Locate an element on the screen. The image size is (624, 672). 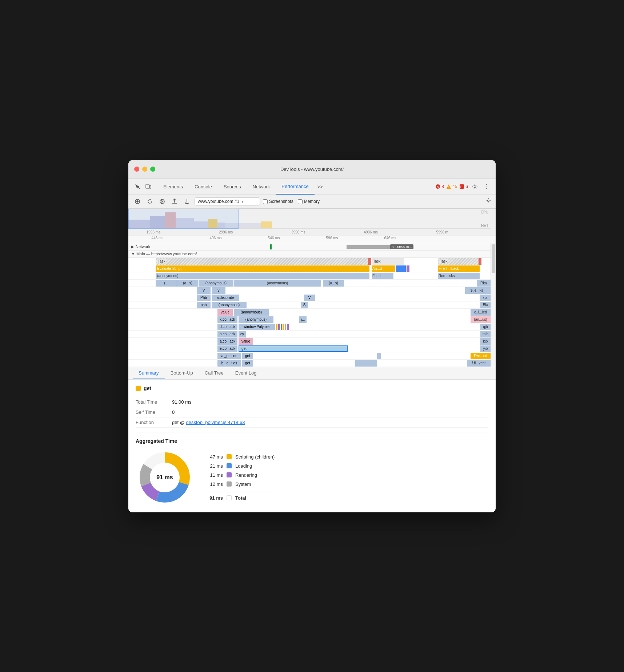
perf-settings-icon is located at coordinates (488, 201).